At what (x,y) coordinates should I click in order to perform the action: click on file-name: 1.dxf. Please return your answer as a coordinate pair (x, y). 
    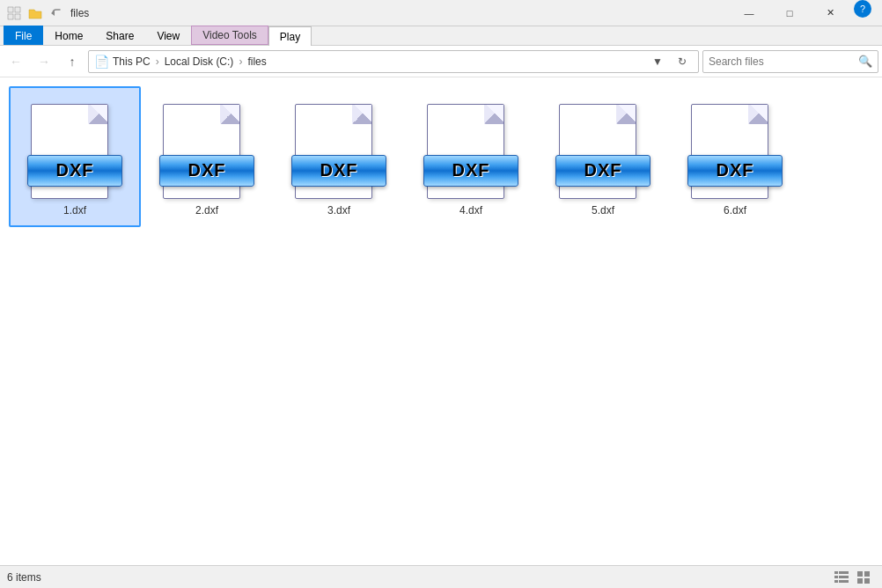
    Looking at the image, I should click on (75, 210).